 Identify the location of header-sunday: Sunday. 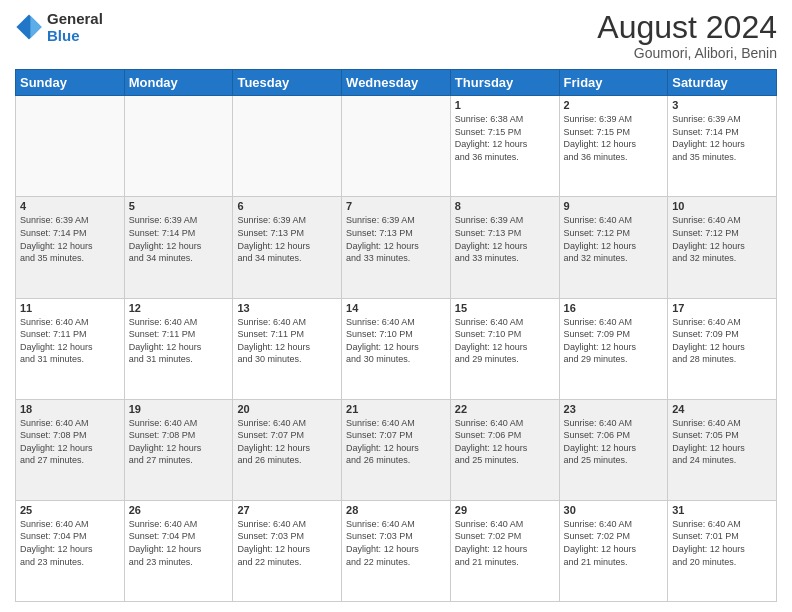
(70, 83).